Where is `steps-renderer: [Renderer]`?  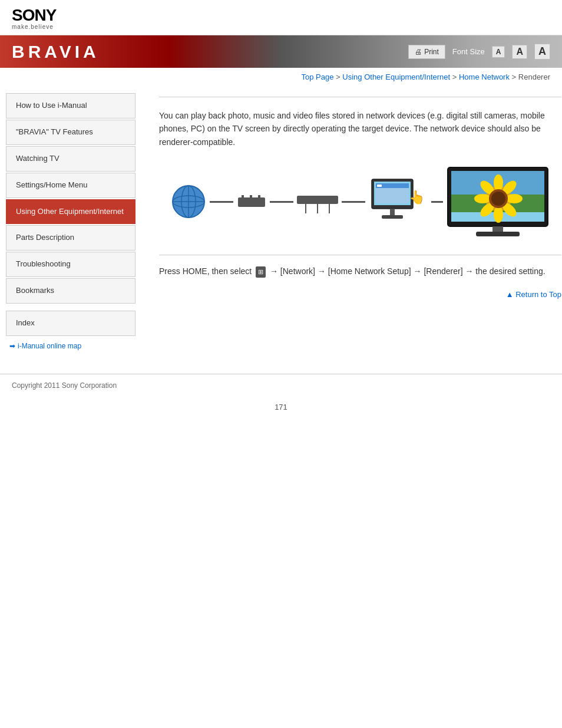
steps-renderer: [Renderer] is located at coordinates (443, 271).